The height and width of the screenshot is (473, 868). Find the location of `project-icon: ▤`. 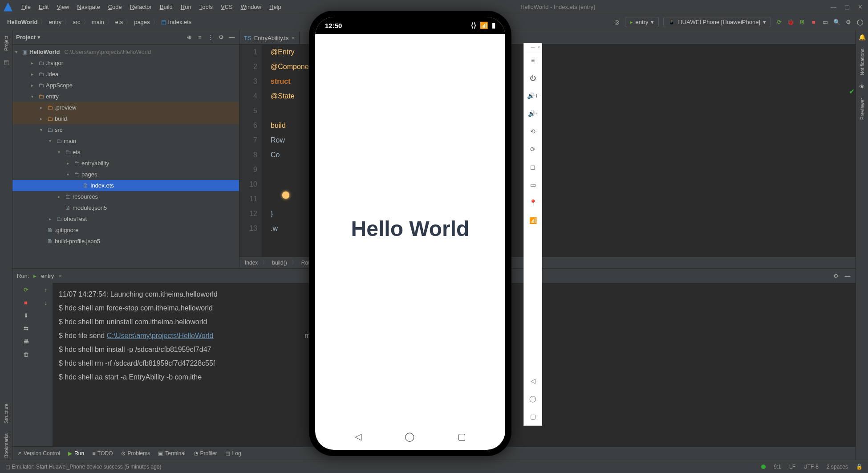

project-icon: ▤ is located at coordinates (6, 62).